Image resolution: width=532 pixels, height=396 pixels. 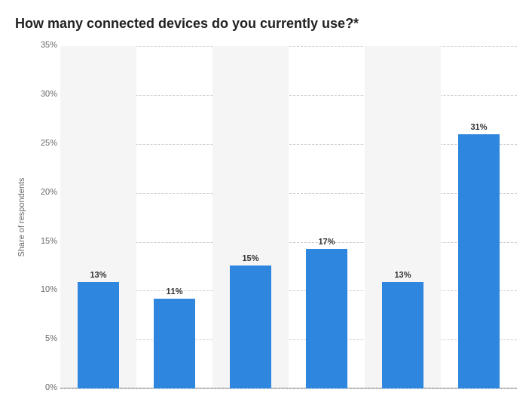 What do you see at coordinates (43, 94) in the screenshot?
I see `y-tick-label: 30%` at bounding box center [43, 94].